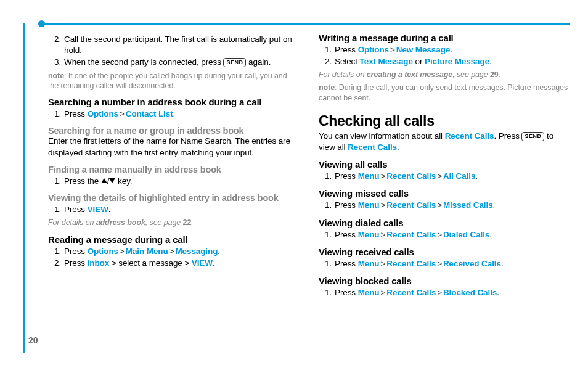 The height and width of the screenshot is (365, 588). I want to click on heading-view-dialed: Viewing dialed calls, so click(444, 223).